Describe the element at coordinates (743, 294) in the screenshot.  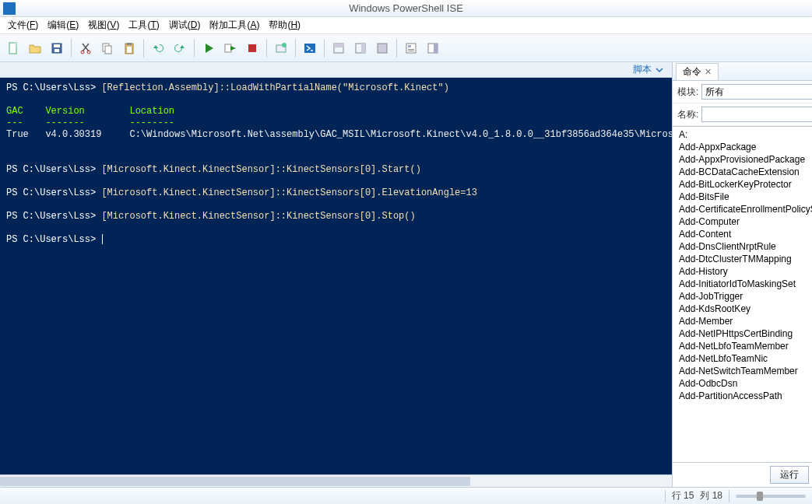
I see `command-list: A:Add-AppxPackageAdd-AppxProvisionedPack…` at that location.